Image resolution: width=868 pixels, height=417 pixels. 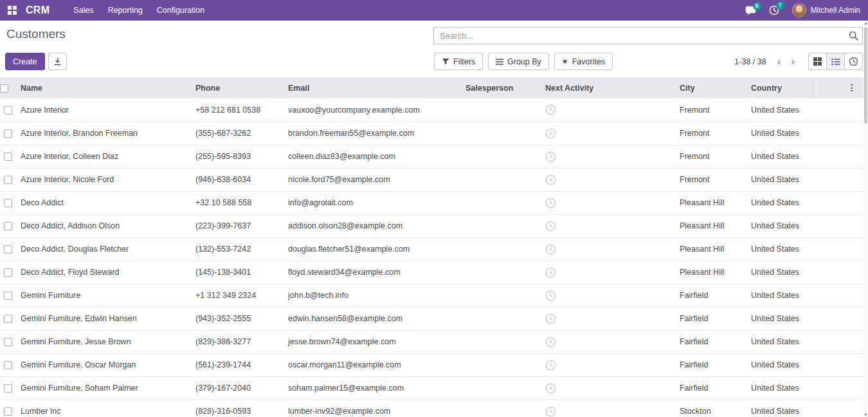 What do you see at coordinates (372, 408) in the screenshot?
I see `cell-email: lumber-inv92@example.com` at bounding box center [372, 408].